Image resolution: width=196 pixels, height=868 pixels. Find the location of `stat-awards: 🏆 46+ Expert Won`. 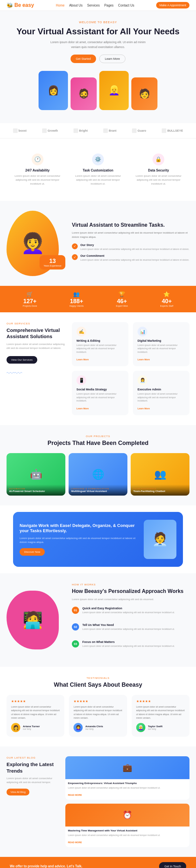

stat-awards: 🏆 46+ Expert Won is located at coordinates (122, 299).